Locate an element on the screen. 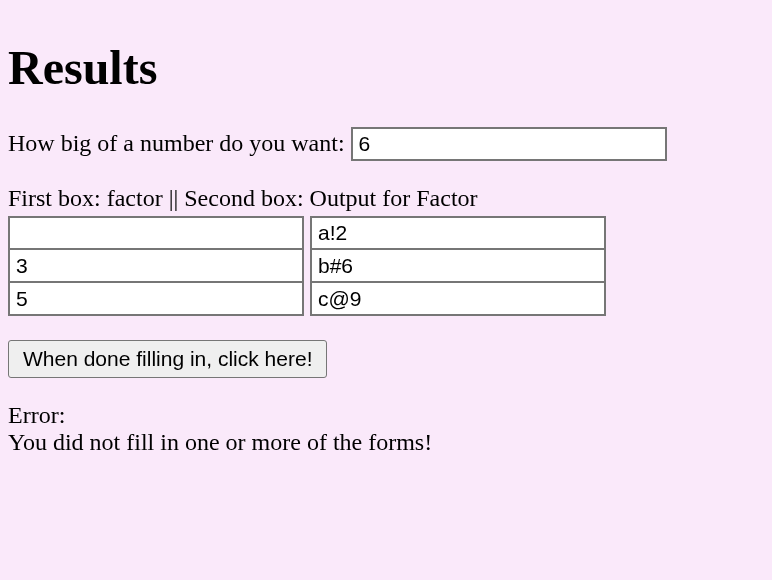  error-block: Error: You did not fill in one or more o… is located at coordinates (386, 429).